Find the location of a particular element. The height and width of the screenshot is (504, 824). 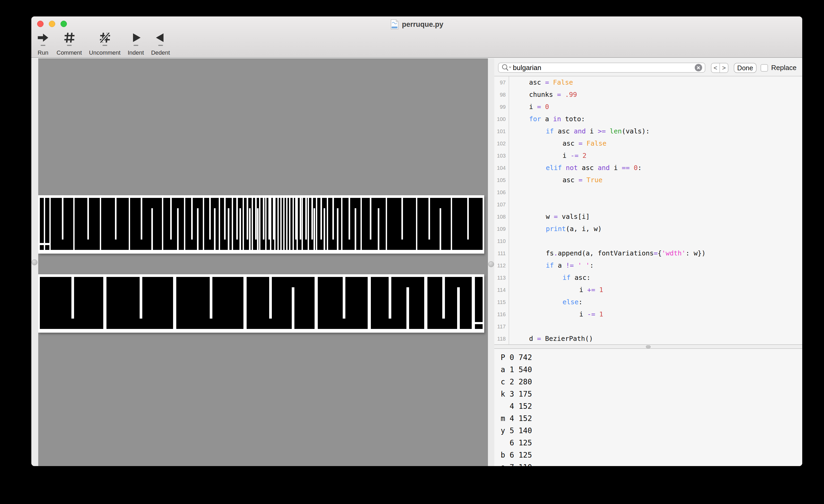

code-text: i -= 2 is located at coordinates (656, 156).